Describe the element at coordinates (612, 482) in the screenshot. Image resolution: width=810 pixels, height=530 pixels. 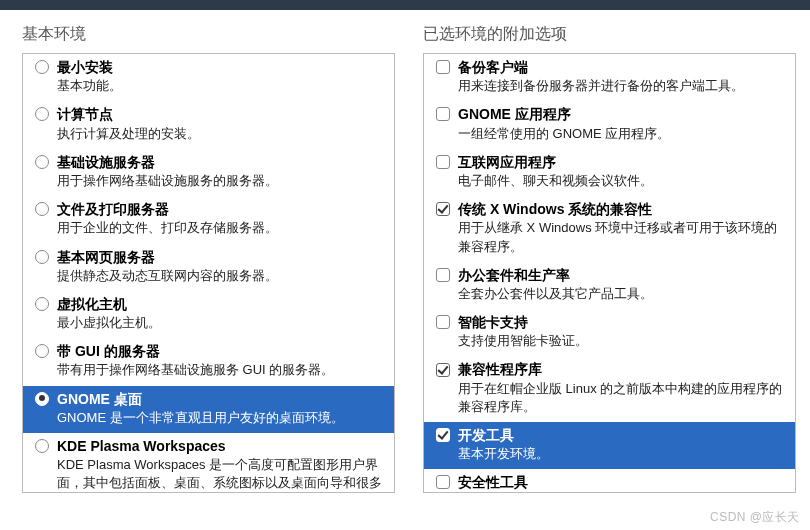
I see `item-row: 安全性工具` at that location.